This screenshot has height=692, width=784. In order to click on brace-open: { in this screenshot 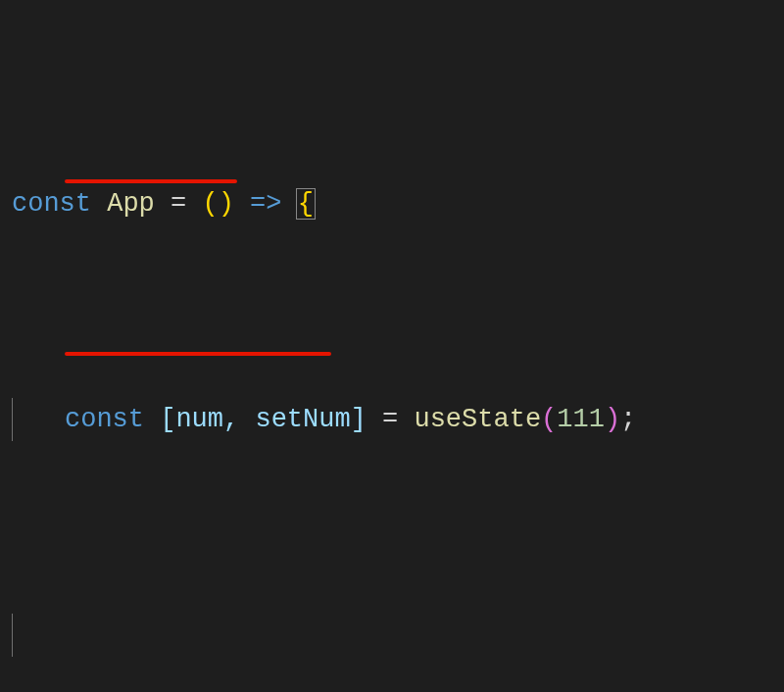, I will do `click(306, 204)`.